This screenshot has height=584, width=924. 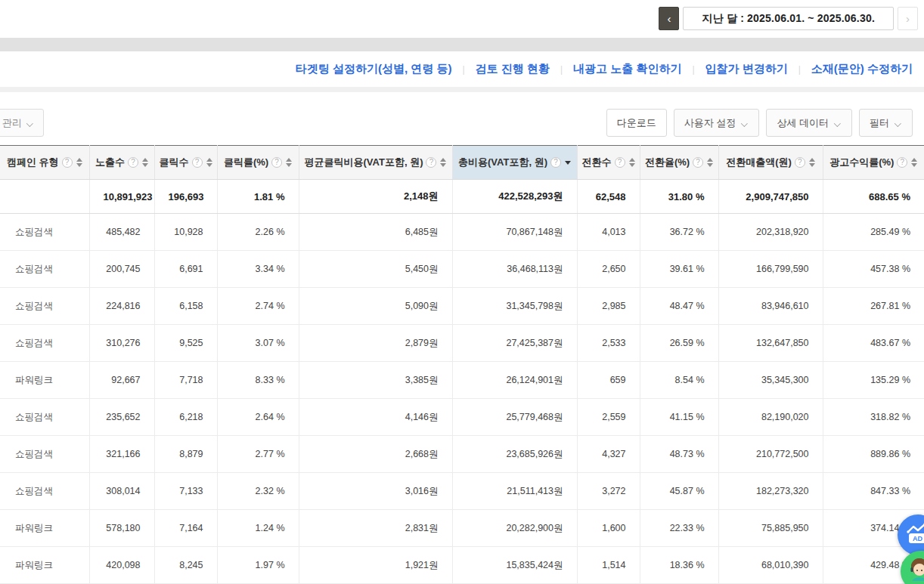 I want to click on table-row-cell: 8,245, so click(x=186, y=565).